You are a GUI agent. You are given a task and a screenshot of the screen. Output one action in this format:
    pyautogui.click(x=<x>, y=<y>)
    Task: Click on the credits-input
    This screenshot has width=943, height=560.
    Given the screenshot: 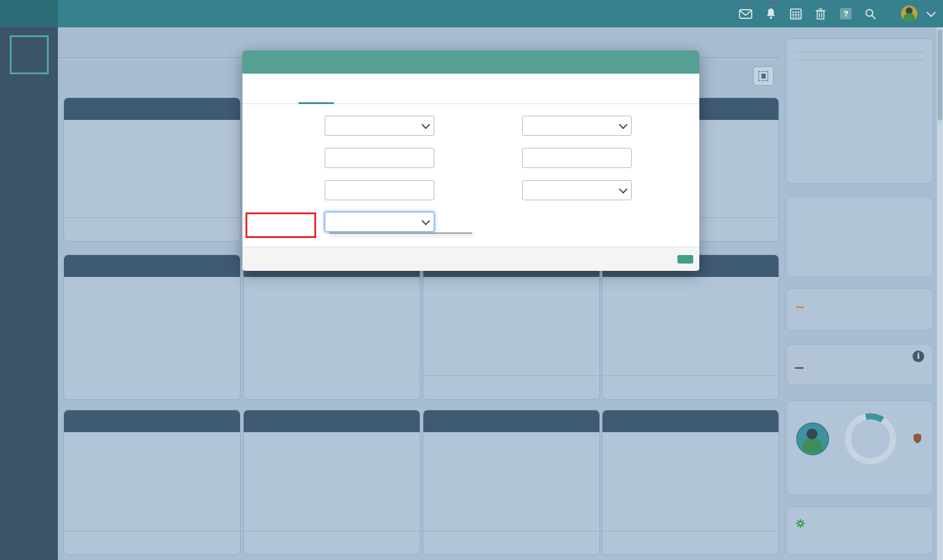 What is the action you would take?
    pyautogui.click(x=380, y=190)
    